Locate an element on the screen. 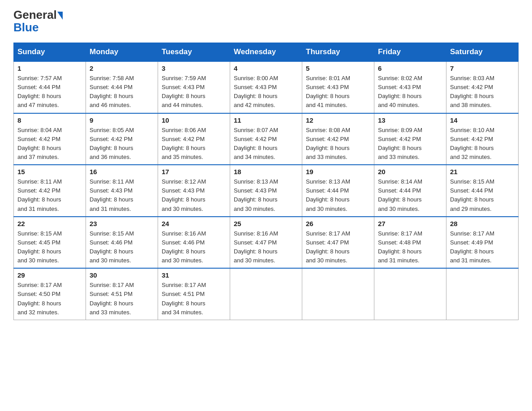 The image size is (532, 411). calendar-cell: 20Sunrise: 8:14 AMSunset: 4:44 PMDayligh… is located at coordinates (410, 191).